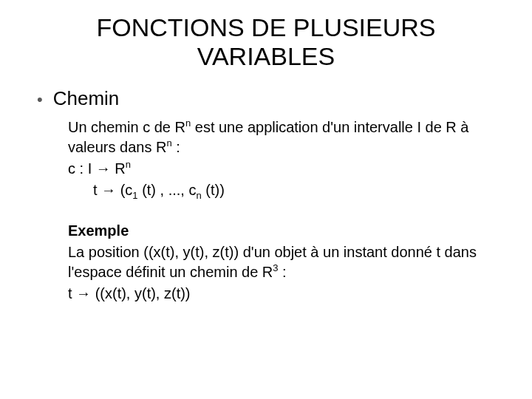  I want to click on section-heading-row: • Chemin, so click(270, 99).